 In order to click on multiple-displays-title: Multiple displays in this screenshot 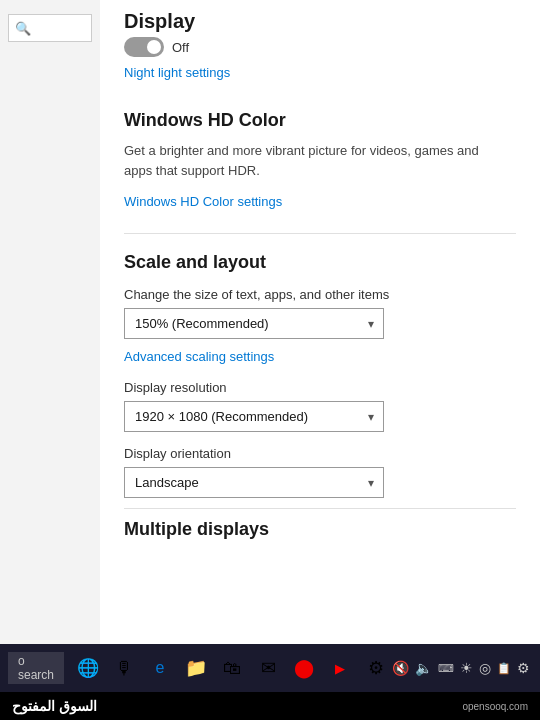, I will do `click(320, 530)`.